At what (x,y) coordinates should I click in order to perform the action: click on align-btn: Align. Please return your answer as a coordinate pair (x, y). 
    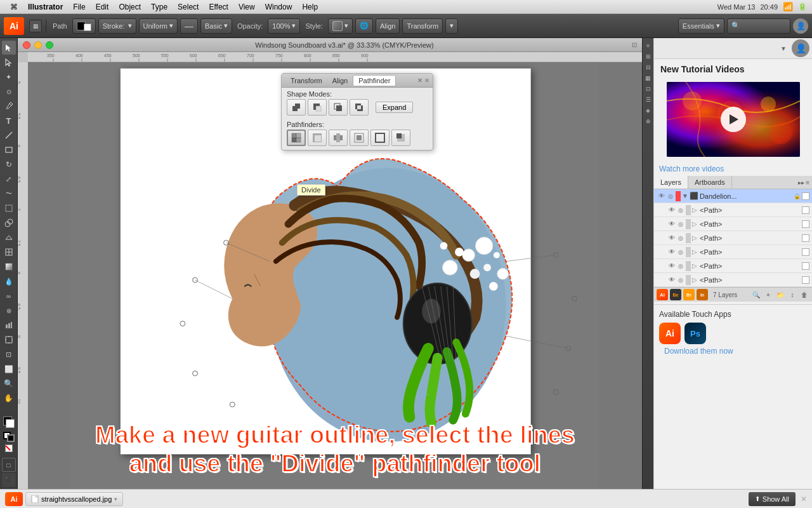
    Looking at the image, I should click on (388, 26).